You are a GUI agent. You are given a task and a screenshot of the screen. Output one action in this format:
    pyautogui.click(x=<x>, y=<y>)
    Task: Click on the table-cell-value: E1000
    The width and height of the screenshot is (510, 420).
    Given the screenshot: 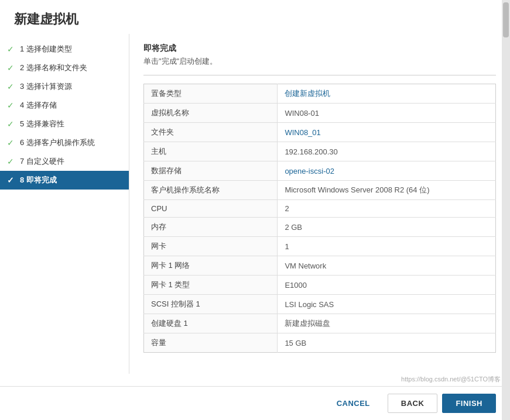 What is the action you would take?
    pyautogui.click(x=386, y=285)
    